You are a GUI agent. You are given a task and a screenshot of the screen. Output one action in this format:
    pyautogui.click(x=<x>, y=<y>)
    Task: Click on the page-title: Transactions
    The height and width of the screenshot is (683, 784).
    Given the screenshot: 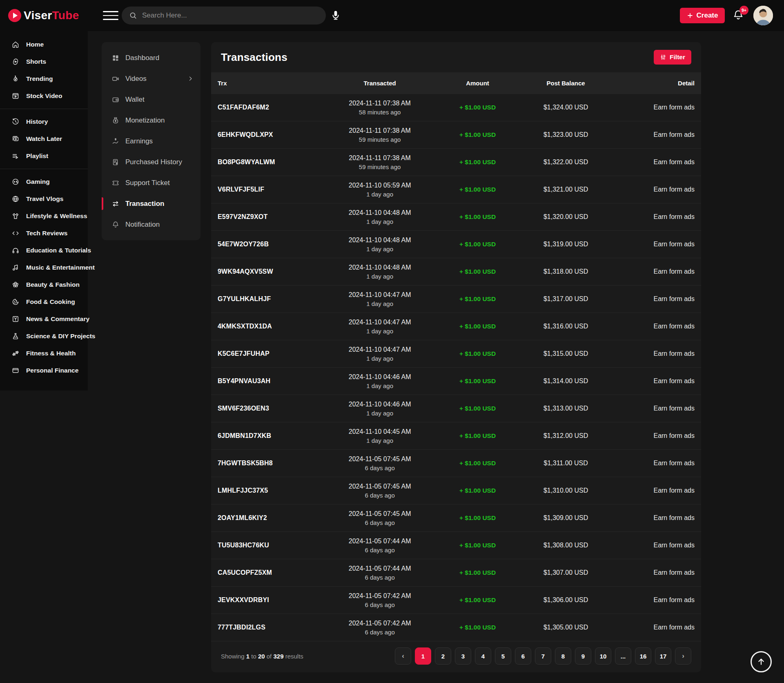 What is the action you would take?
    pyautogui.click(x=254, y=57)
    